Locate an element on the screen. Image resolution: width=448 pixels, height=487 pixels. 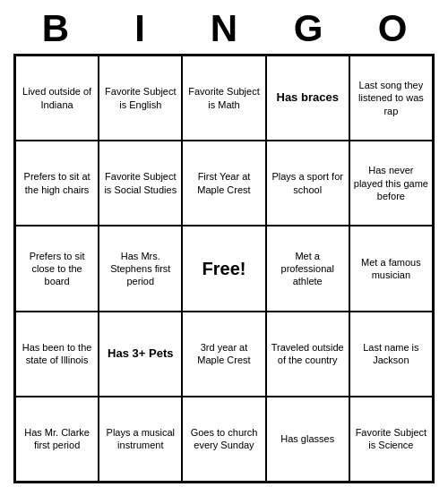
bingo-cell: Has been to the state of Illinois is located at coordinates (57, 355).